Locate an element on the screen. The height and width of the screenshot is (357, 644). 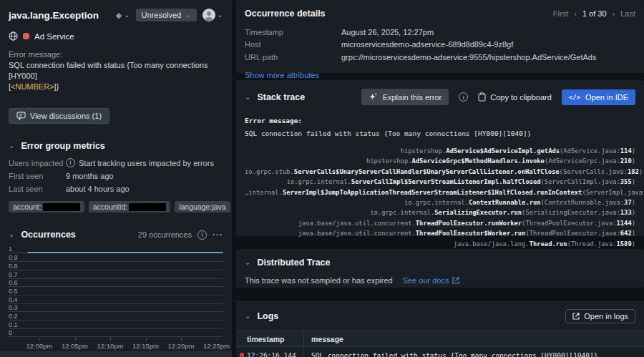
stack-frame: io.grpc.internal.SerializingExecutor.run… is located at coordinates (440, 212).